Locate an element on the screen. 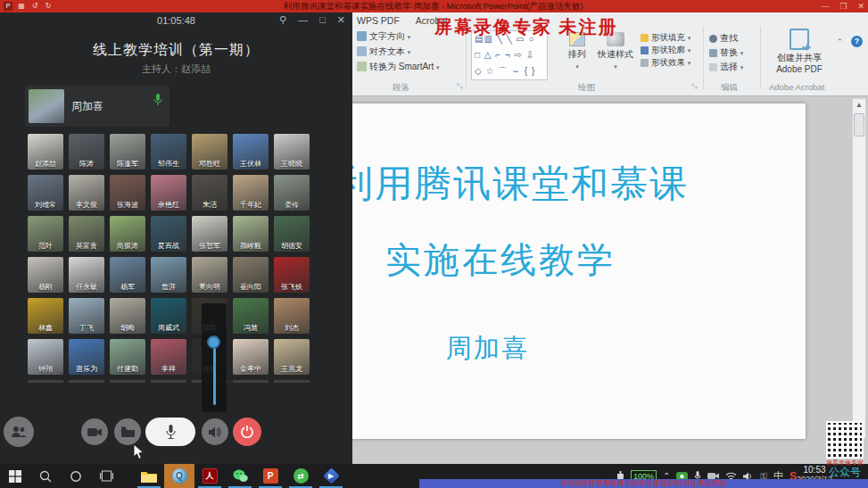  participant-tile: 李祥 is located at coordinates (169, 357).